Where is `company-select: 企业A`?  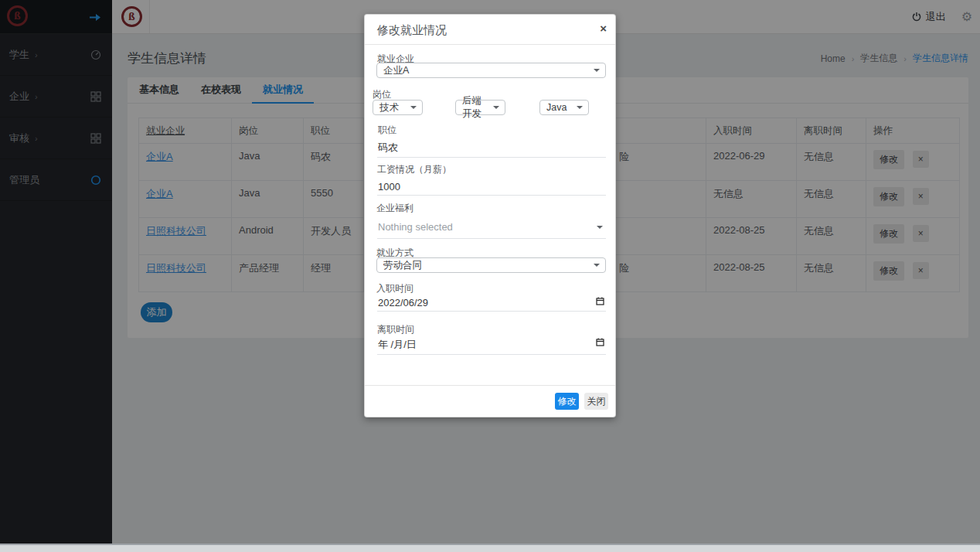 company-select: 企业A is located at coordinates (492, 70).